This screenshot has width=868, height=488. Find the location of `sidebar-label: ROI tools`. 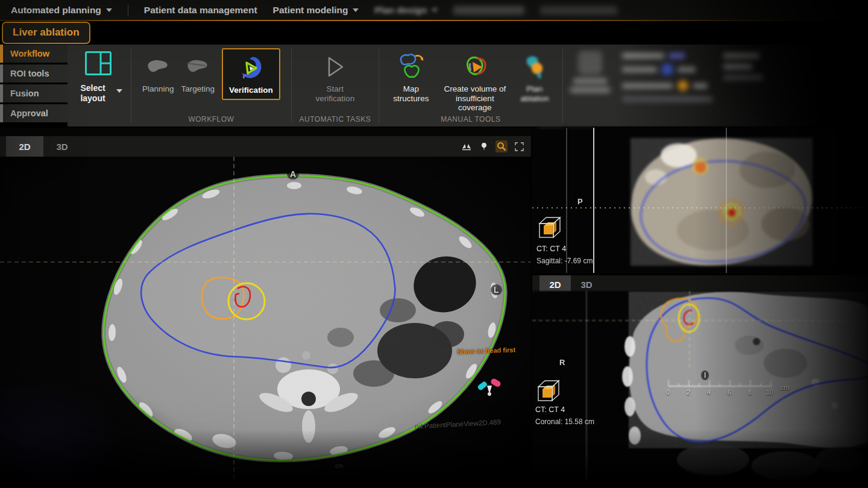

sidebar-label: ROI tools is located at coordinates (30, 74).